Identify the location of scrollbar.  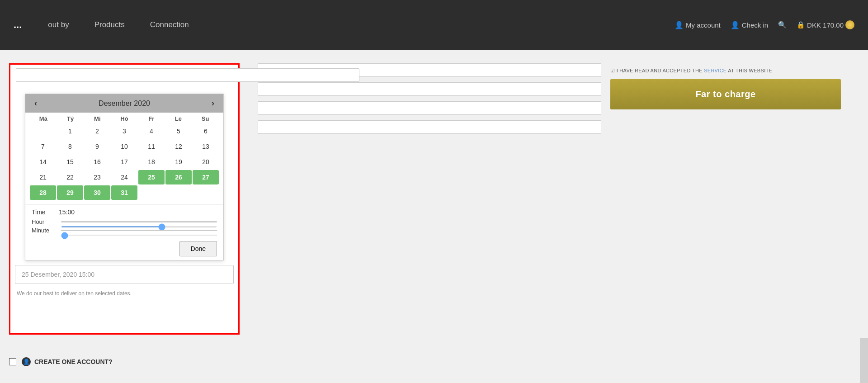
(864, 360).